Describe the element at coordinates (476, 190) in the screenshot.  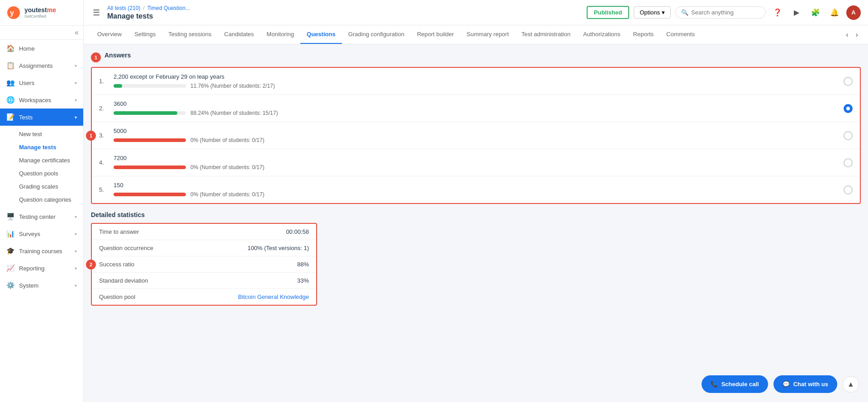
I see `answer-row-5: 5. 150 0% (Number of students: 0/17)` at that location.